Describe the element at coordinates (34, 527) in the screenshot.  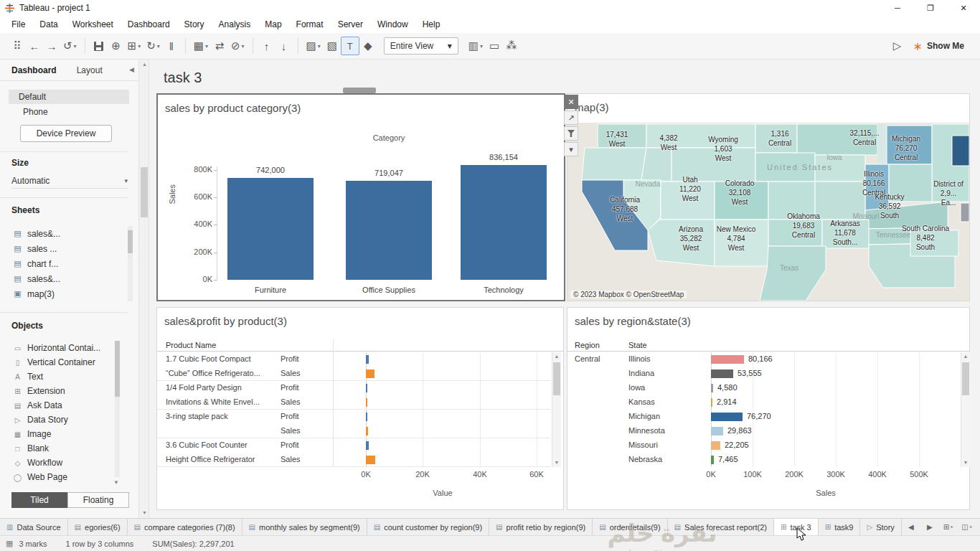
I see `sheet-tab-data-source: ▥Data Source` at that location.